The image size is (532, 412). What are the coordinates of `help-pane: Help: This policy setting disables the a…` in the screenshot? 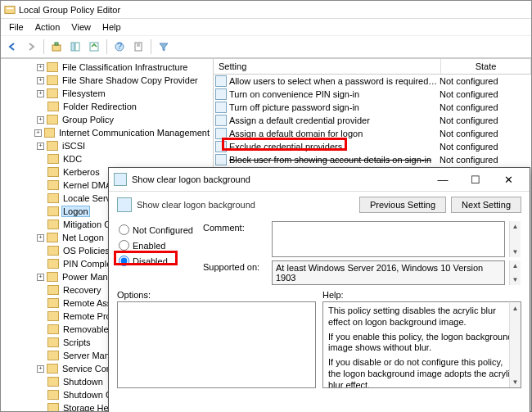 It's located at (422, 339).